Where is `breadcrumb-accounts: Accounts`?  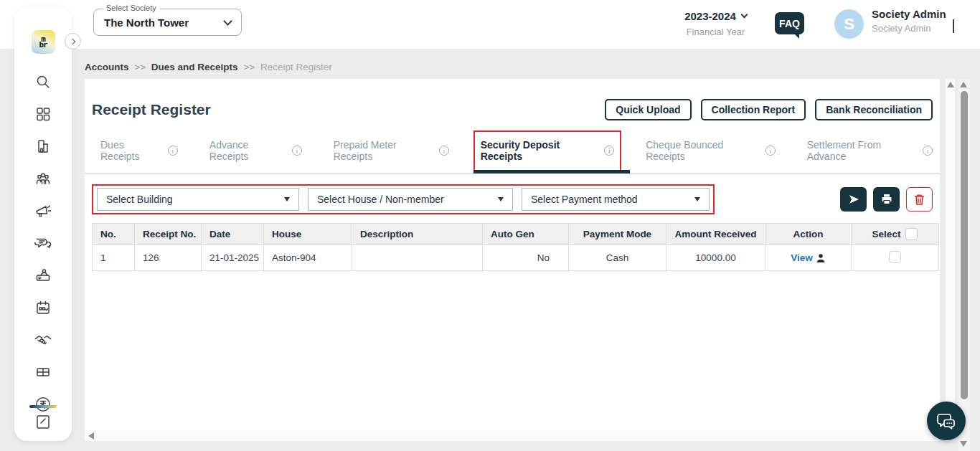
breadcrumb-accounts: Accounts is located at coordinates (107, 67).